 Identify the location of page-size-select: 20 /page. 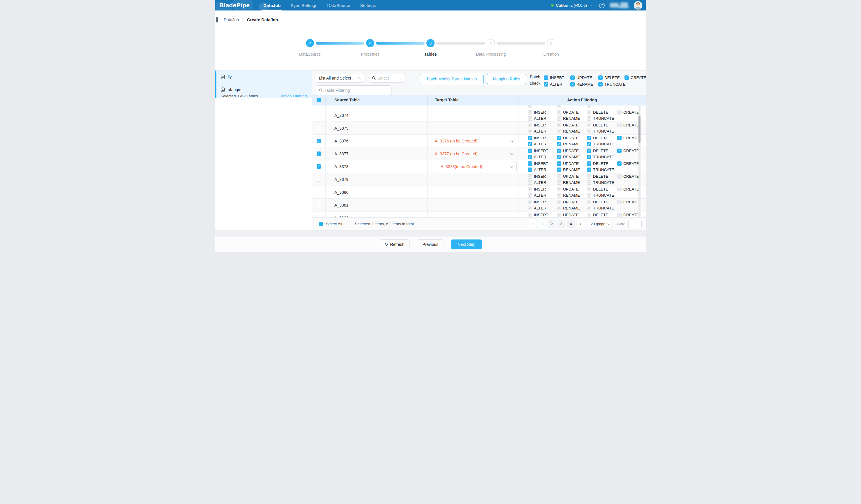
(600, 224).